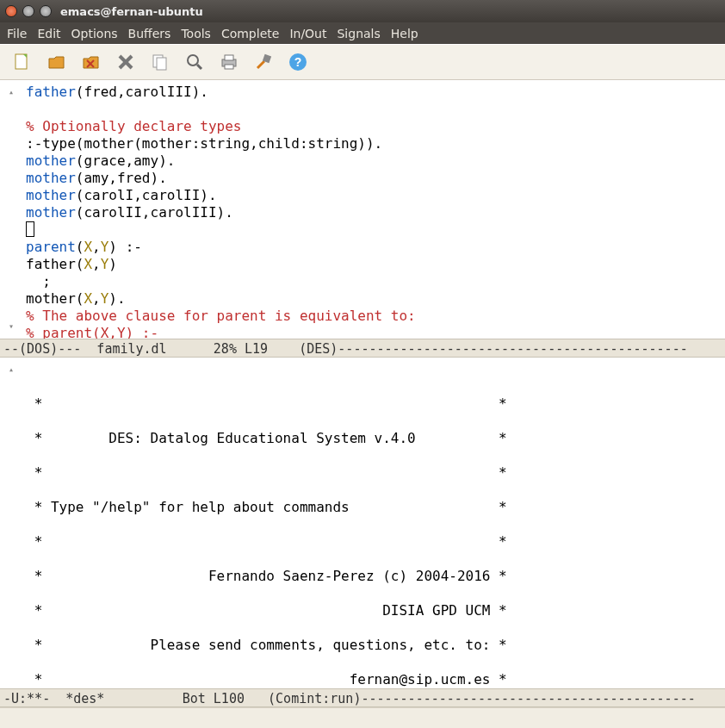  I want to click on window-title: emacs@fernan-ubuntu, so click(132, 12).